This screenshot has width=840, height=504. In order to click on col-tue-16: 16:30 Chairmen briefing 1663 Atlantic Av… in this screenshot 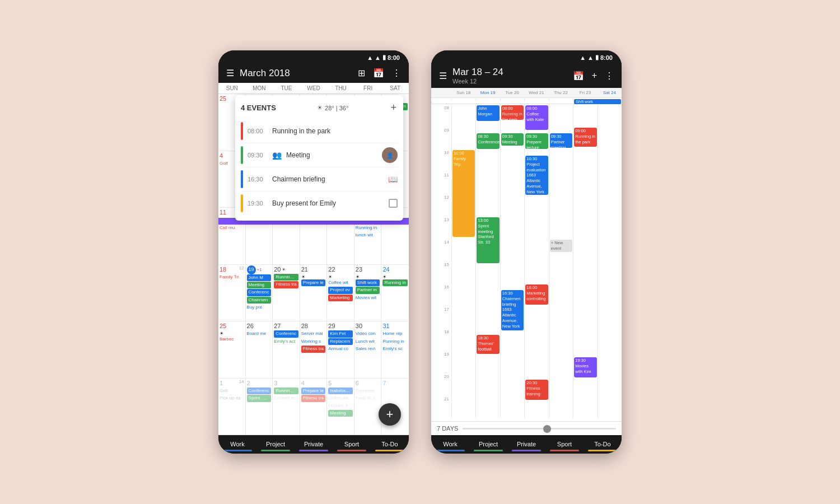, I will do `click(512, 295)`.